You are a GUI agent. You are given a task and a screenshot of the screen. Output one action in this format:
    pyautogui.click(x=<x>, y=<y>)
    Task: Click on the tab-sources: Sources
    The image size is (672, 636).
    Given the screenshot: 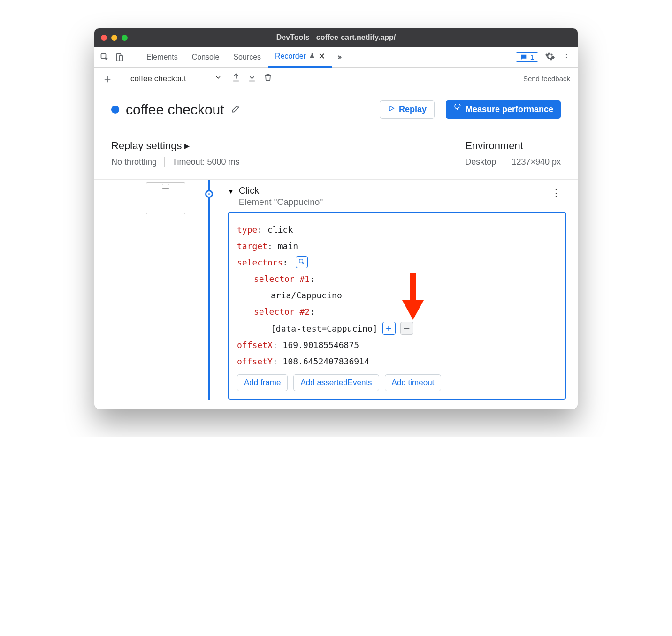 What is the action you would take?
    pyautogui.click(x=247, y=57)
    